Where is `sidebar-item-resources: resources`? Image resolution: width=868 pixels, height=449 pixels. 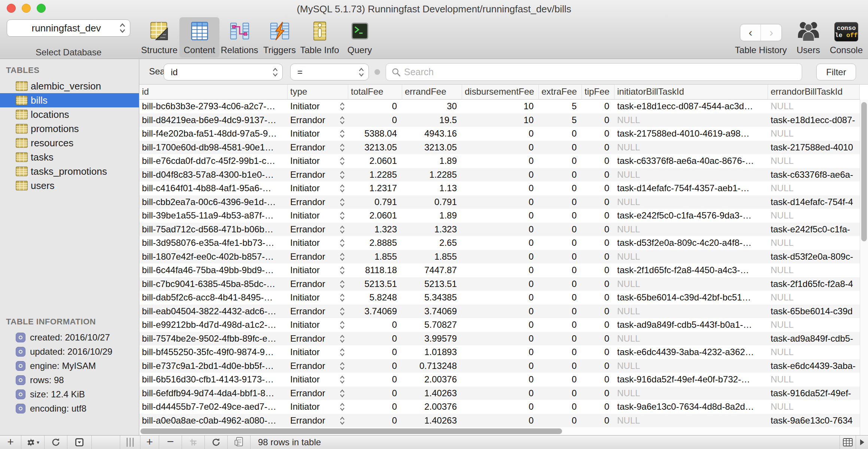
sidebar-item-resources: resources is located at coordinates (70, 143).